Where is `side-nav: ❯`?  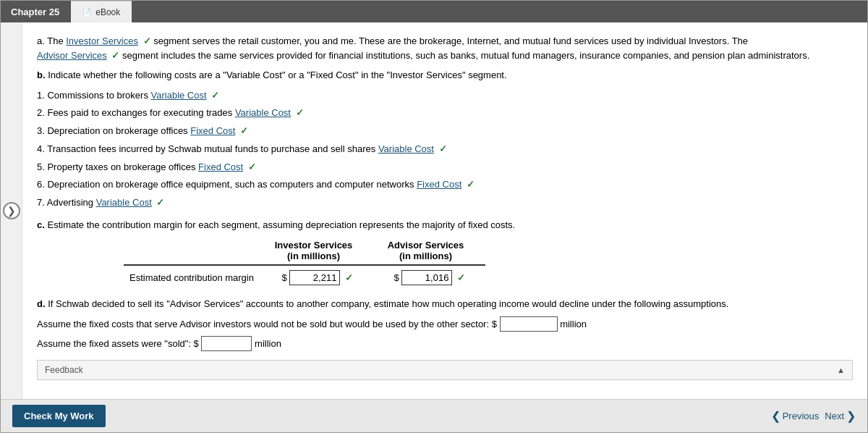
side-nav: ❯ is located at coordinates (12, 211).